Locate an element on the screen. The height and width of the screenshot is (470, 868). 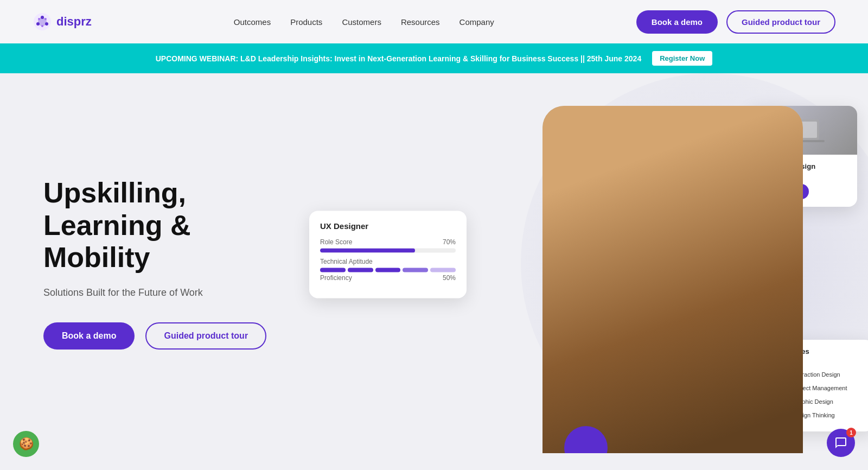
logo: disprz is located at coordinates (62, 22).